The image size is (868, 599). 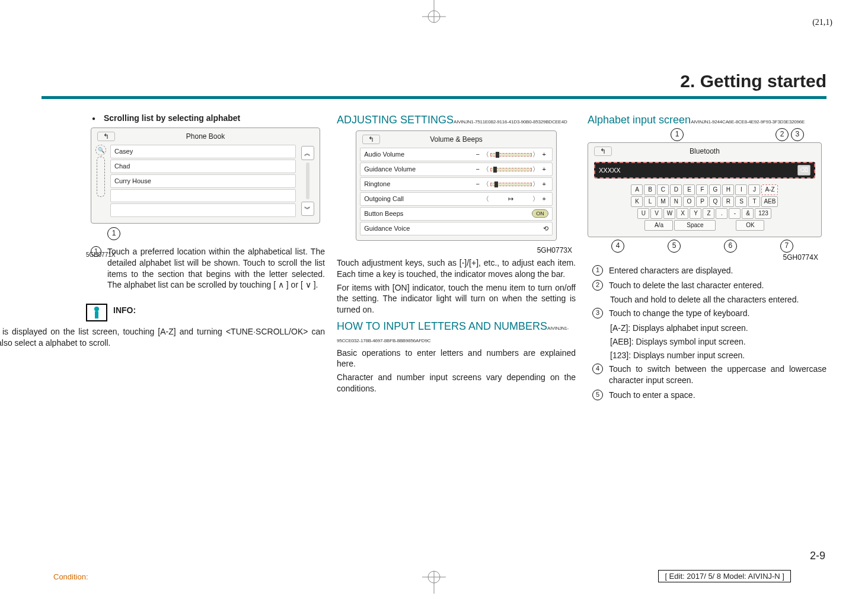 What do you see at coordinates (676, 190) in the screenshot?
I see `key: D` at bounding box center [676, 190].